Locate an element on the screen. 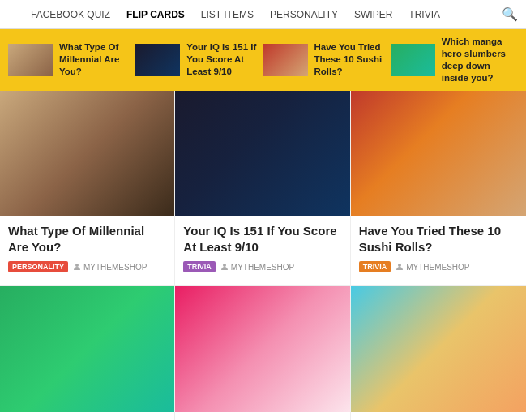 The image size is (526, 420). nav-link-trivia: TRIVIA is located at coordinates (425, 15).